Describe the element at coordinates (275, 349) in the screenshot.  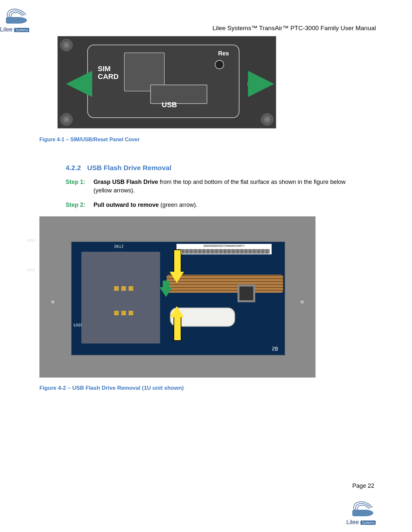
I see `pcb-label-sb: SB` at that location.